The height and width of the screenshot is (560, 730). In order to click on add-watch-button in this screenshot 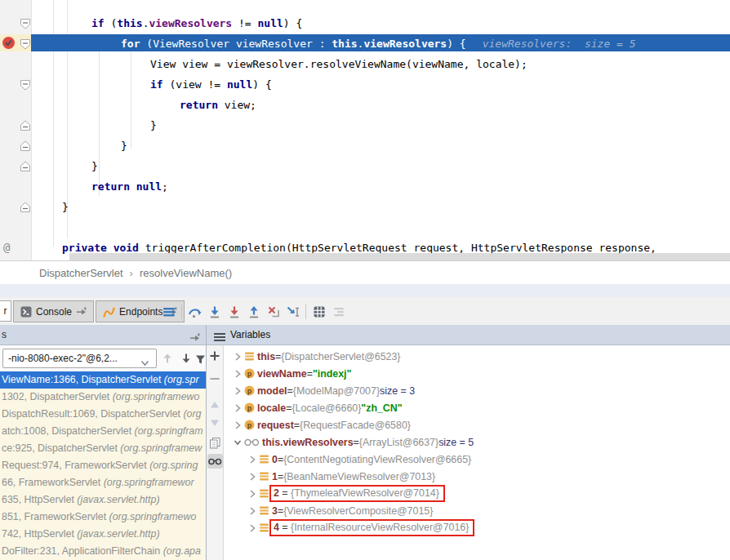, I will do `click(215, 356)`.